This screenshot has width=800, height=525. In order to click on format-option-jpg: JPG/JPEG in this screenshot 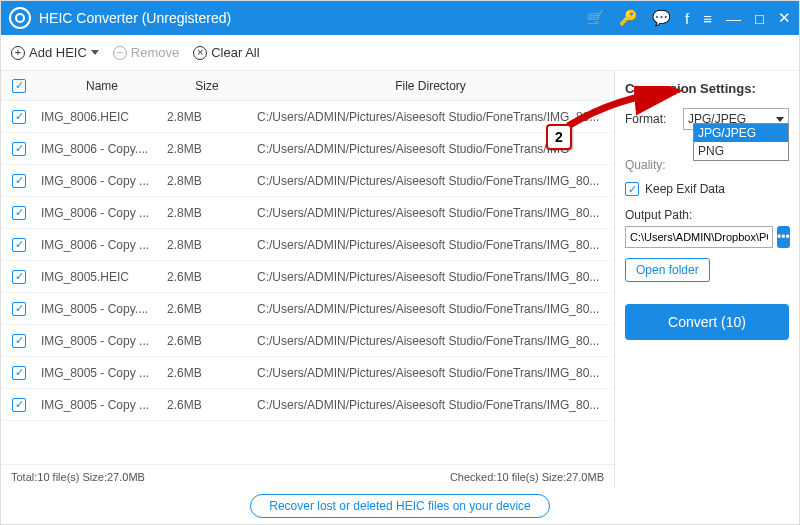, I will do `click(741, 133)`.